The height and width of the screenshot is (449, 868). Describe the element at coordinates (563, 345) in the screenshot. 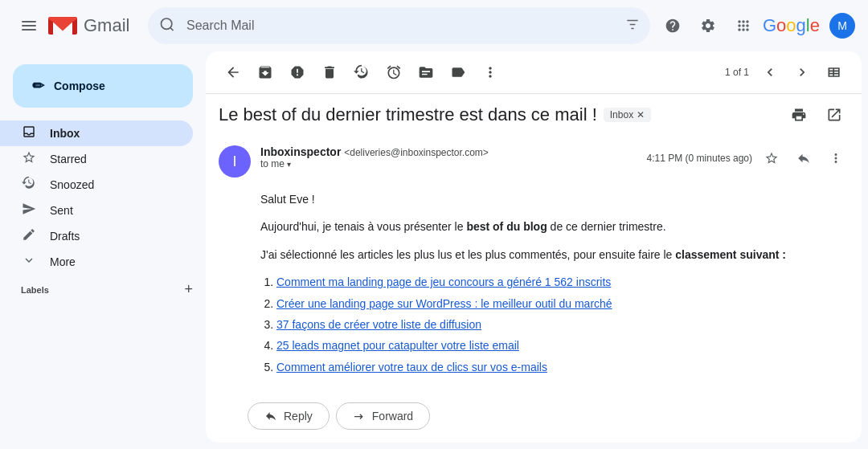

I see `list-item: 25 leads magnet pour catapulter votre li…` at that location.